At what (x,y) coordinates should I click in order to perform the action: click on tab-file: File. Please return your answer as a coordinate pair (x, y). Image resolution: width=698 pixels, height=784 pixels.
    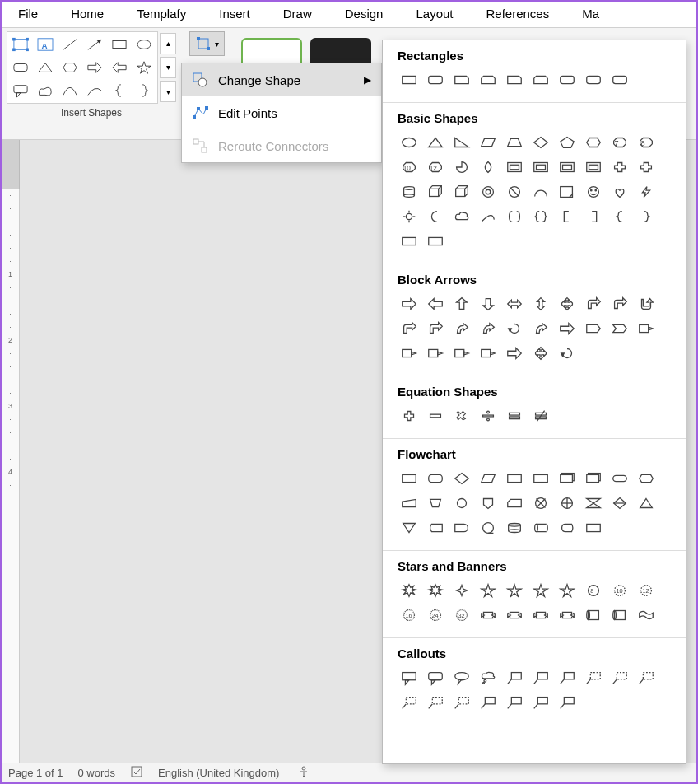
    Looking at the image, I should click on (28, 15).